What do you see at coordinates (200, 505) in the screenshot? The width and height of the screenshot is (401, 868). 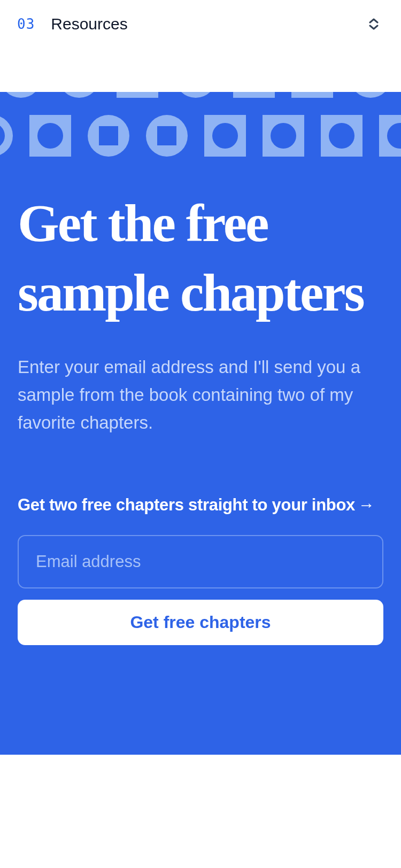 I see `form-label: Get two free chapters straight to your i…` at bounding box center [200, 505].